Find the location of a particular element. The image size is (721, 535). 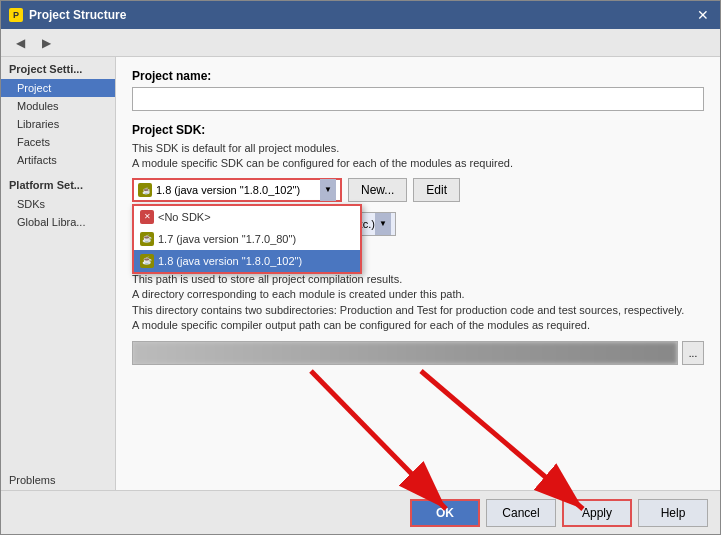

ok-button: OK is located at coordinates (445, 513).